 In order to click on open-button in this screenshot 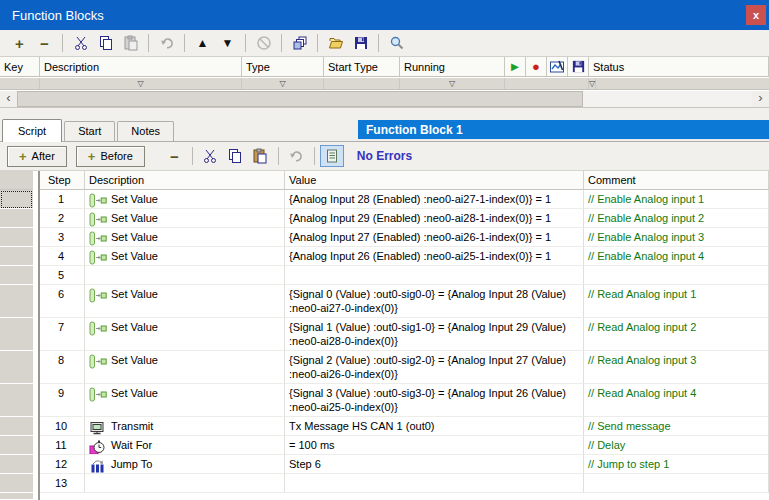, I will do `click(336, 43)`.